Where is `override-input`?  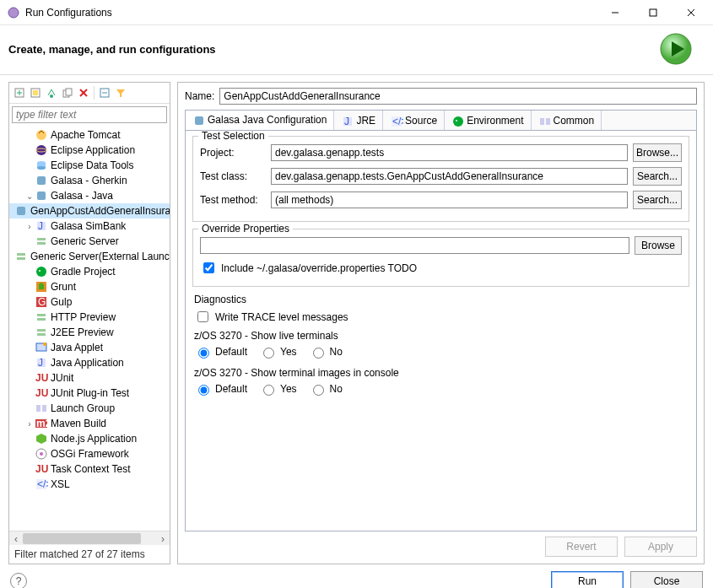
override-input is located at coordinates (415, 245).